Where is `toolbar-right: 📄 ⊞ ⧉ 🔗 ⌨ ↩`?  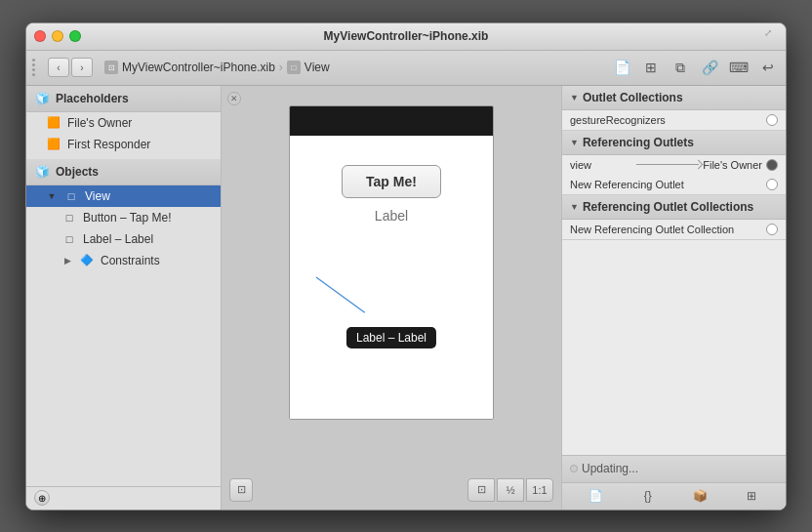 toolbar-right: 📄 ⊞ ⧉ 🔗 ⌨ ↩ is located at coordinates (695, 67).